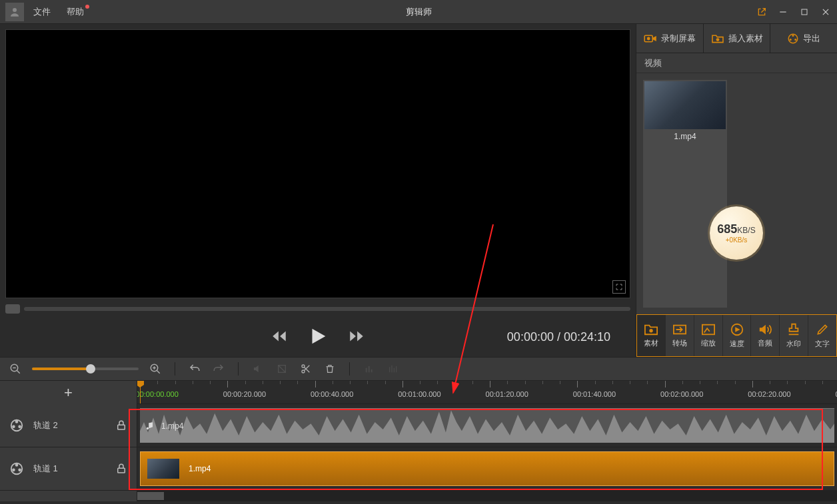 This screenshot has width=837, height=504. I want to click on add-track-button: +, so click(68, 393).